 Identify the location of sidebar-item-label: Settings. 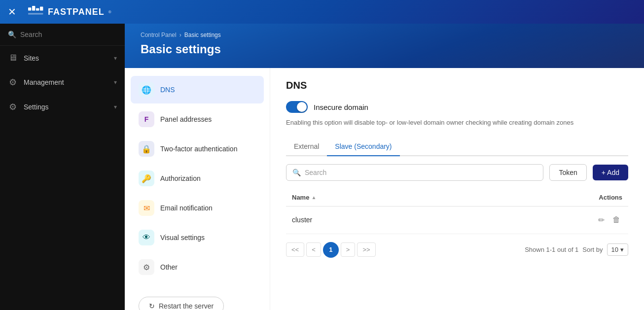
(36, 107).